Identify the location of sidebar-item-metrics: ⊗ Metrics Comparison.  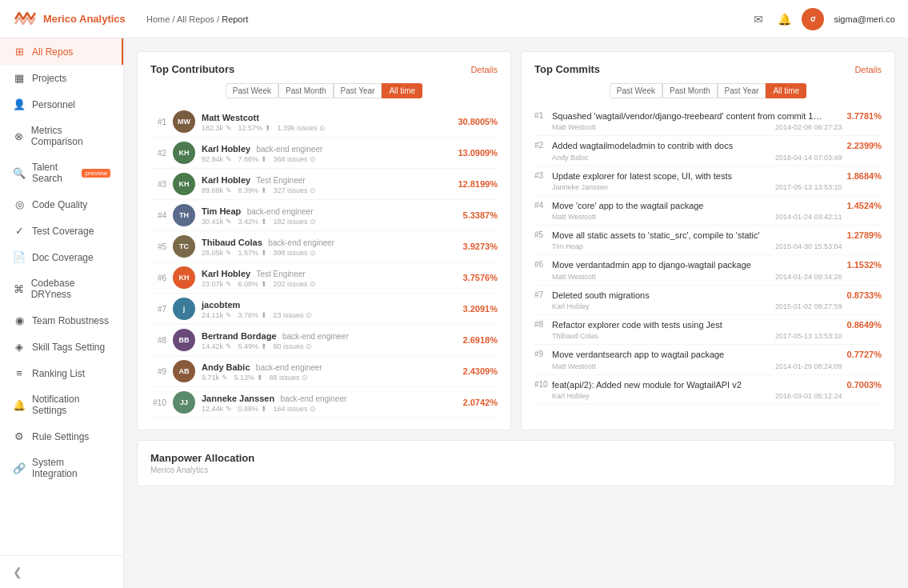
(62, 136).